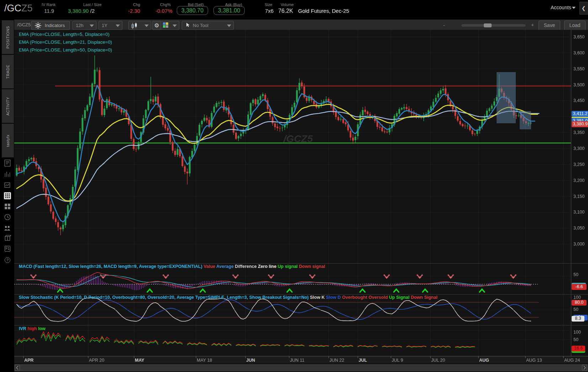 This screenshot has width=588, height=372. What do you see at coordinates (579, 101) in the screenshot?
I see `svg-text: 3,450` at bounding box center [579, 101].